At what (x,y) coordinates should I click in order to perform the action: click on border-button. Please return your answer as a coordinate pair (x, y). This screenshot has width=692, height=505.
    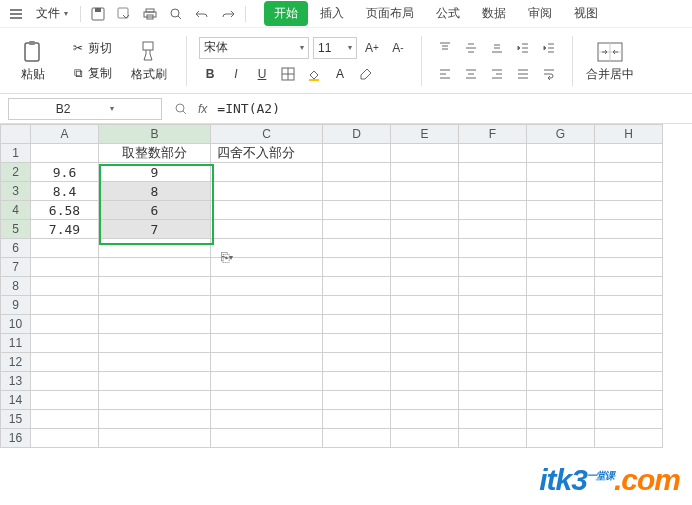
    Looking at the image, I should click on (288, 74).